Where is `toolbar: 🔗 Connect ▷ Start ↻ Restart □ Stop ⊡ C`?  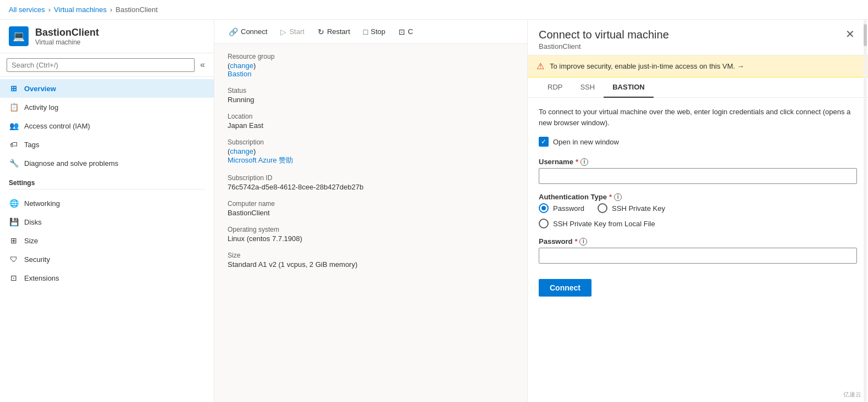
toolbar: 🔗 Connect ▷ Start ↻ Restart □ Stop ⊡ C is located at coordinates (371, 32).